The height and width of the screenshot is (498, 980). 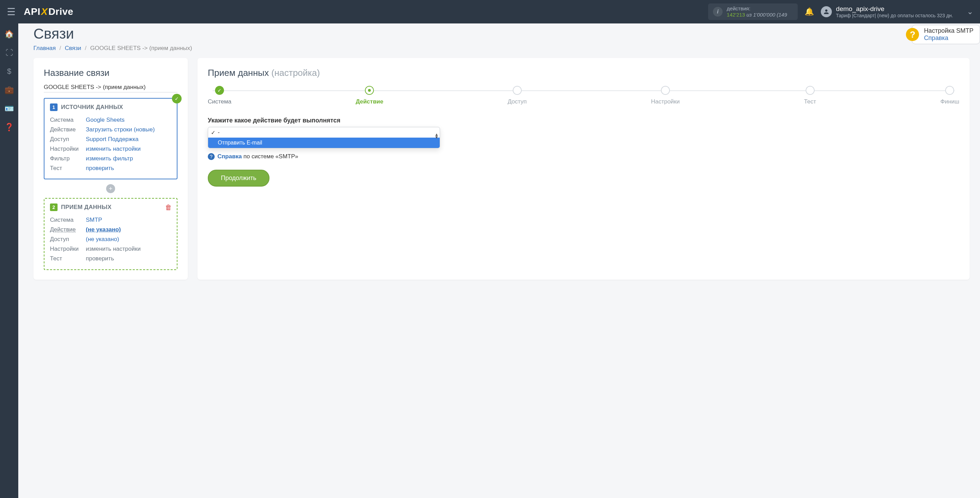 I want to click on updown-icon: ▲▼, so click(x=437, y=136).